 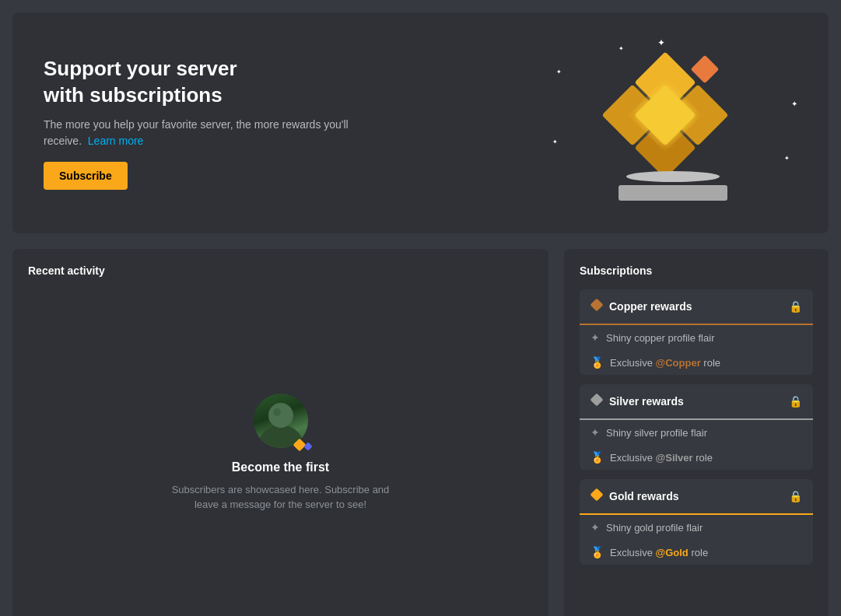 What do you see at coordinates (597, 496) in the screenshot?
I see `gold-gem-icon` at bounding box center [597, 496].